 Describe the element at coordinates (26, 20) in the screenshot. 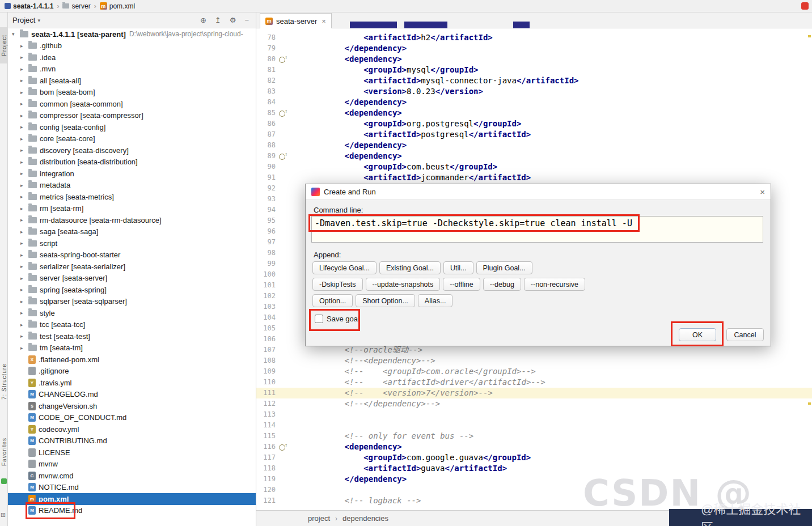

I see `project-view-selector: Project ▾` at that location.